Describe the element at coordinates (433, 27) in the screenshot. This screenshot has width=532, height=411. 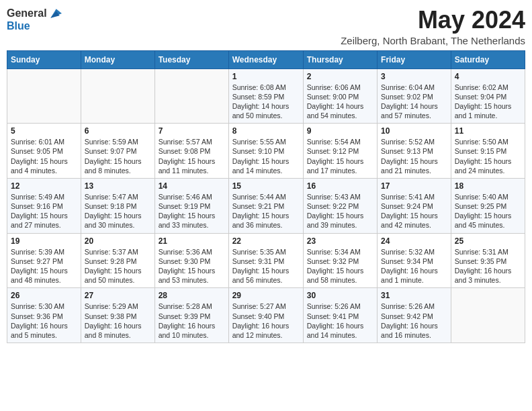
I see `title-block: May 2024 Zeilberg, North Brabant, The Ne…` at that location.